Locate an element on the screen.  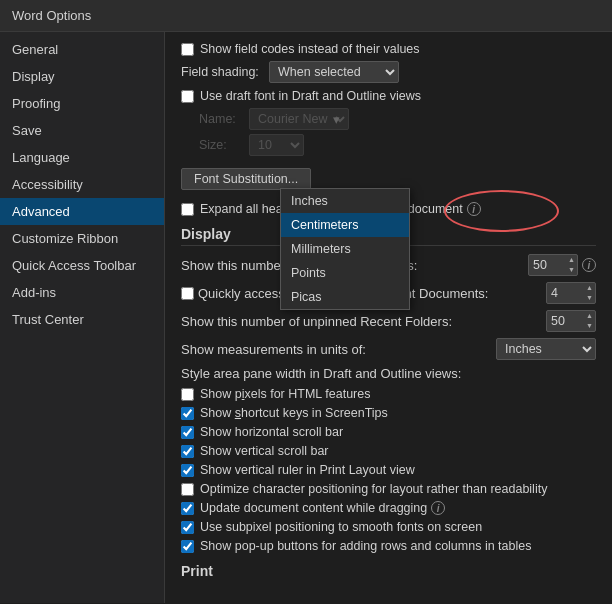
show-field-codes-row: Show field codes instead of their values is located at coordinates (388, 49).